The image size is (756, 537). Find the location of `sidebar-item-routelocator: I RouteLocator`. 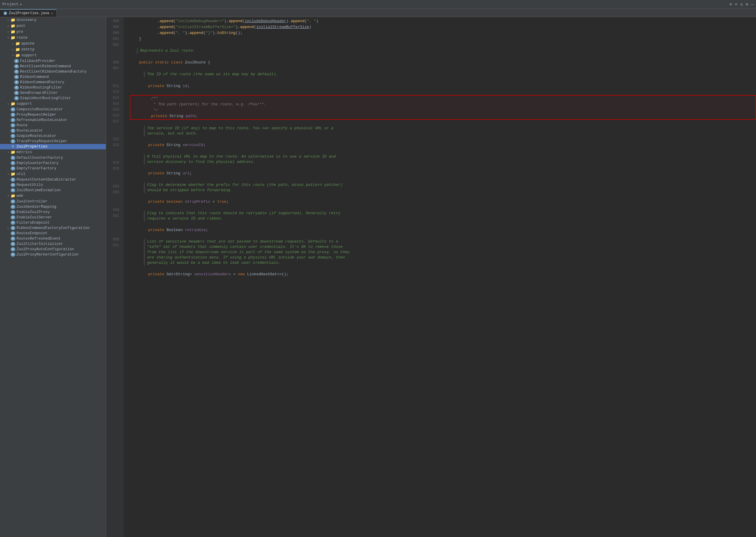

sidebar-item-routelocator: I RouteLocator is located at coordinates (53, 131).